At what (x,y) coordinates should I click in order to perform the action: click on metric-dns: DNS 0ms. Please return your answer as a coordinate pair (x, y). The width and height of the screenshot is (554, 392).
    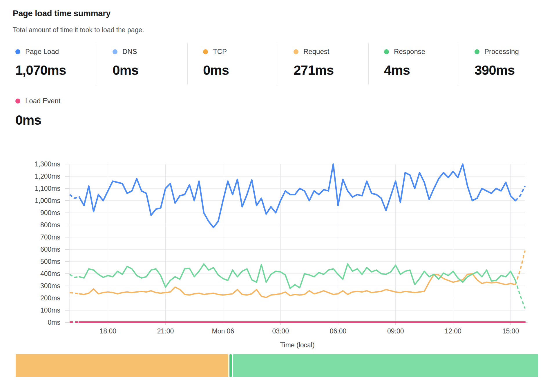
    Looking at the image, I should click on (142, 64).